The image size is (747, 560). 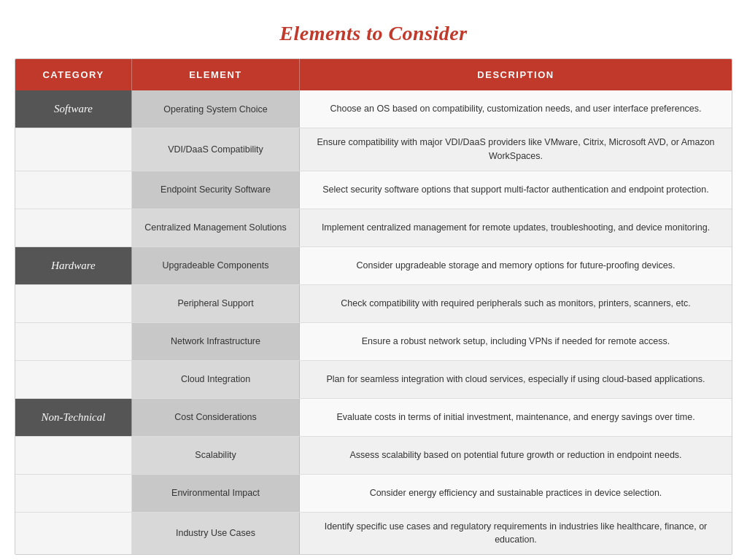 What do you see at coordinates (216, 74) in the screenshot?
I see `header-element: ELEMENT` at bounding box center [216, 74].